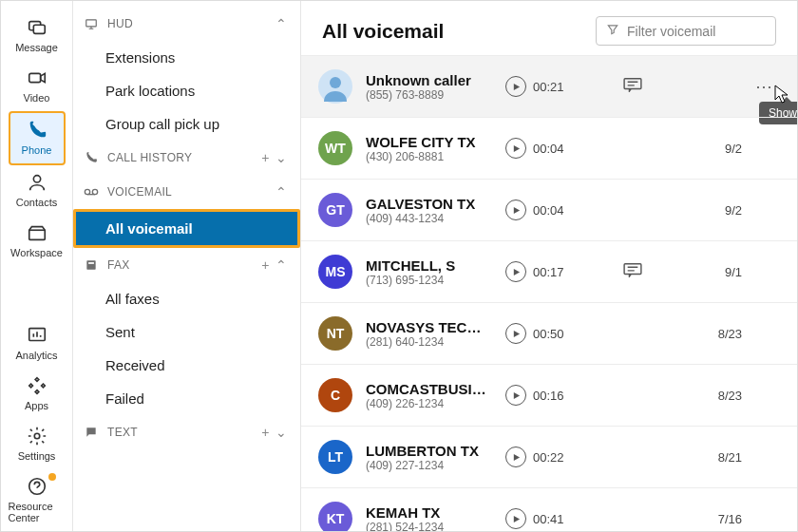  I want to click on voicemail-info: KEMAH TX(281) 524-1234, so click(432, 519).